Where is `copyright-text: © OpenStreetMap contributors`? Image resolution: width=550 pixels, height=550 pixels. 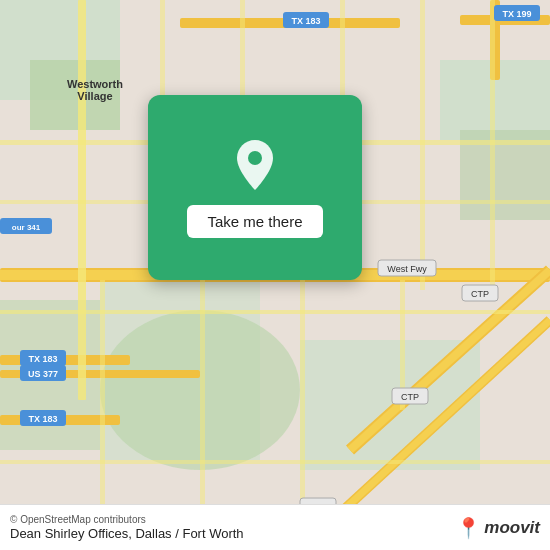
copyright-text: © OpenStreetMap contributors is located at coordinates (127, 520).